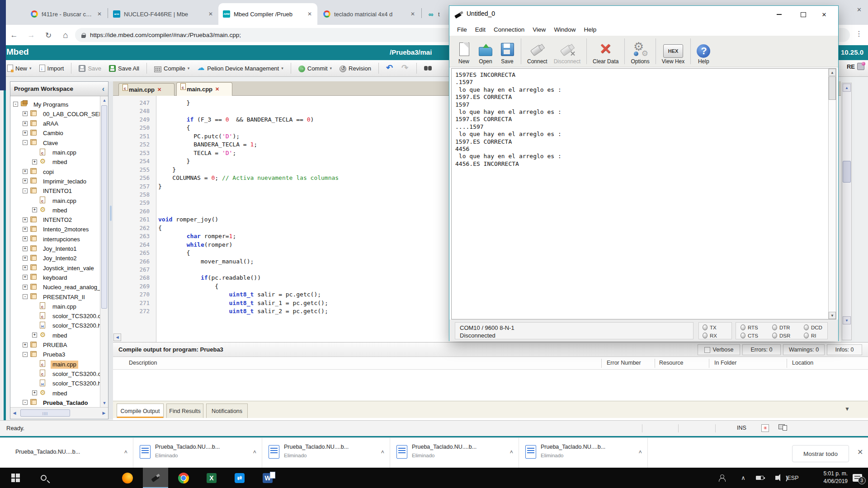 The image size is (868, 488). What do you see at coordinates (606, 52) in the screenshot?
I see `clear-data-button: Clear Data` at bounding box center [606, 52].